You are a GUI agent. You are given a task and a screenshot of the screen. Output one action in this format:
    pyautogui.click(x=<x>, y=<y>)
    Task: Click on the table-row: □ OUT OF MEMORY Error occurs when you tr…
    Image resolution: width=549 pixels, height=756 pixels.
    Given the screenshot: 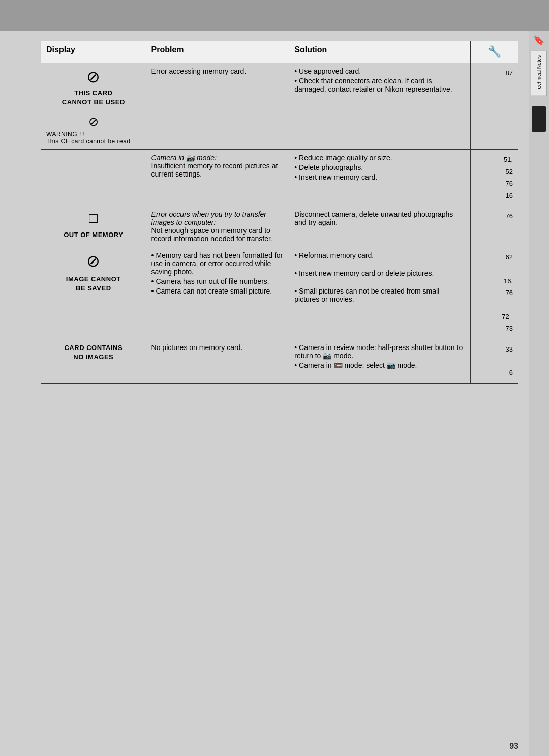 What is the action you would take?
    pyautogui.click(x=280, y=226)
    